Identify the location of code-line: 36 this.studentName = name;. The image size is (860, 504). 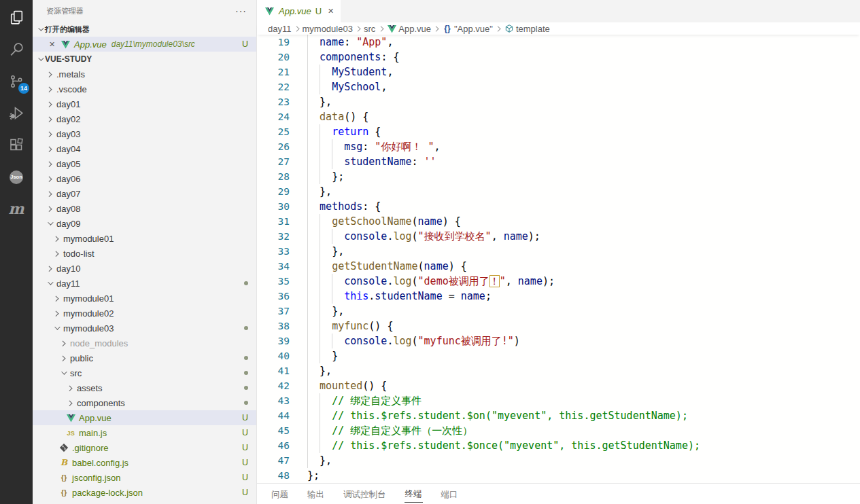
(559, 296).